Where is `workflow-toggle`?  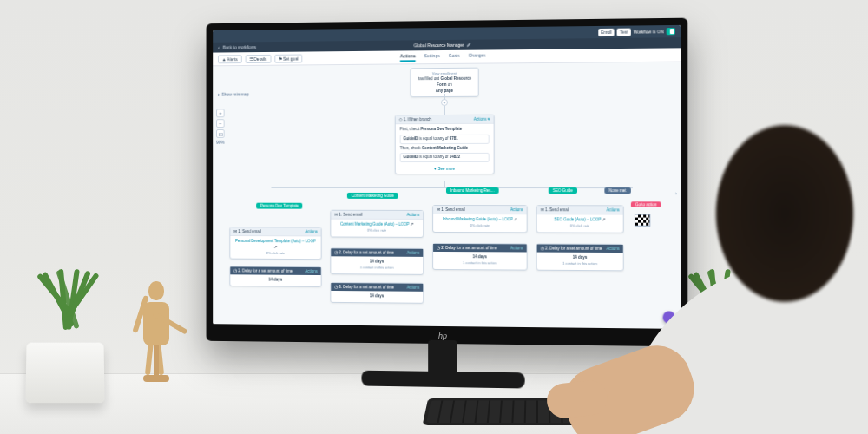 workflow-toggle is located at coordinates (671, 31).